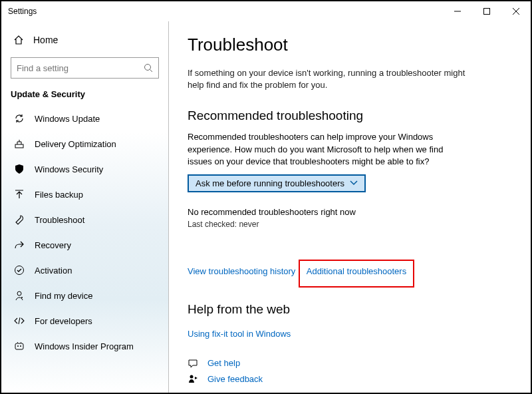 The width and height of the screenshot is (532, 394). Describe the element at coordinates (19, 169) in the screenshot. I see `shield-icon` at that location.